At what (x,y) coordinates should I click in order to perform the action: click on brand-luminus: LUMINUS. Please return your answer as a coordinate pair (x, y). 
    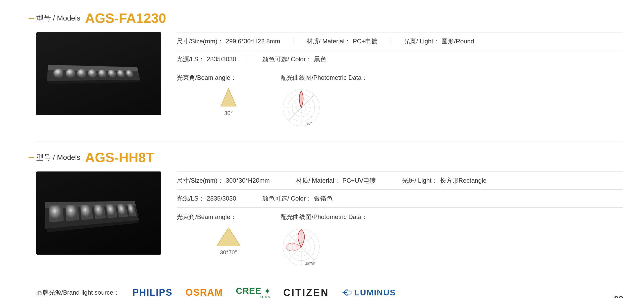
    Looking at the image, I should click on (369, 293).